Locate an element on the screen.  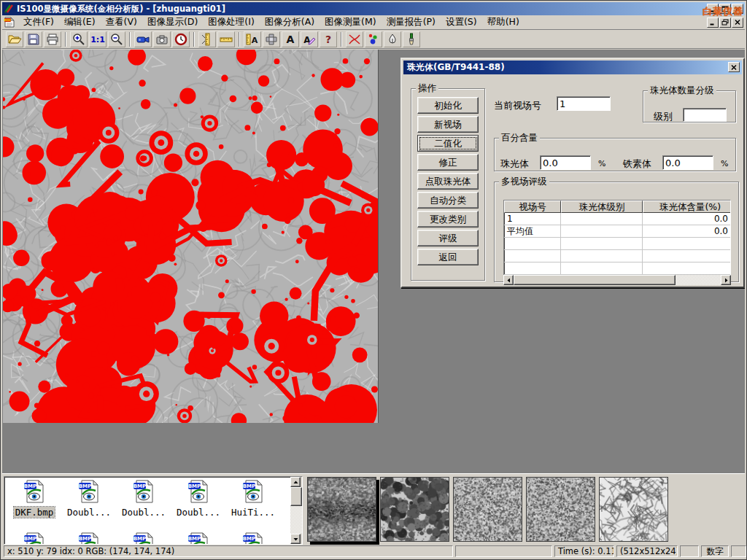
menu-item-6: 图像分析(A) is located at coordinates (290, 22).